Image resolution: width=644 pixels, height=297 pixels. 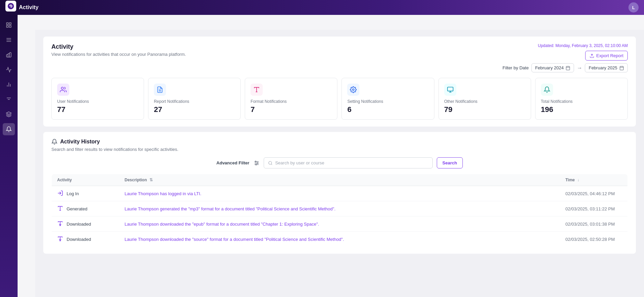 What do you see at coordinates (194, 99) in the screenshot?
I see `notif-card-report: Report Notifications 27` at bounding box center [194, 99].